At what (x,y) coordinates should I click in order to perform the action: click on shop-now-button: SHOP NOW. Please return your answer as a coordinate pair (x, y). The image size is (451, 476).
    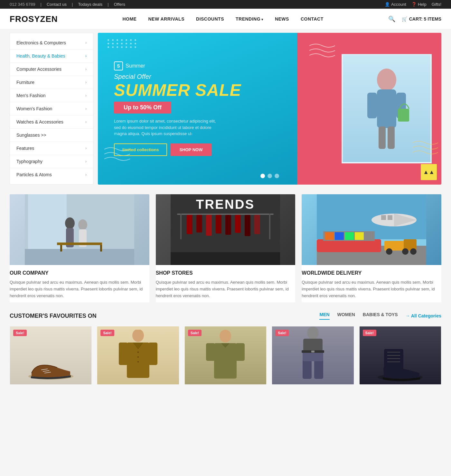
    Looking at the image, I should click on (191, 150).